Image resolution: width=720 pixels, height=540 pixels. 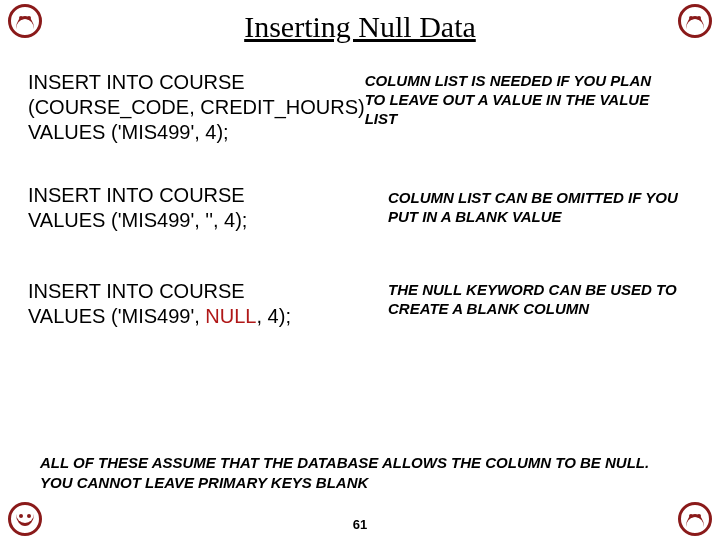 What do you see at coordinates (138, 220) in the screenshot?
I see `sql-line: VALUES ('MIS499', '', 4);` at bounding box center [138, 220].